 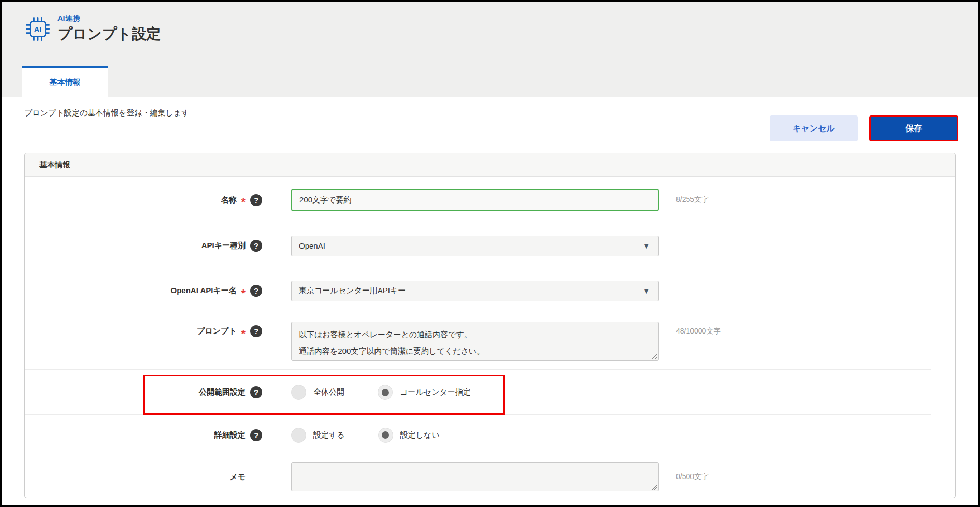 I want to click on subheader: プロンプト設定の基本情報を登録・編集します キャンセル 保存, so click(x=490, y=125).